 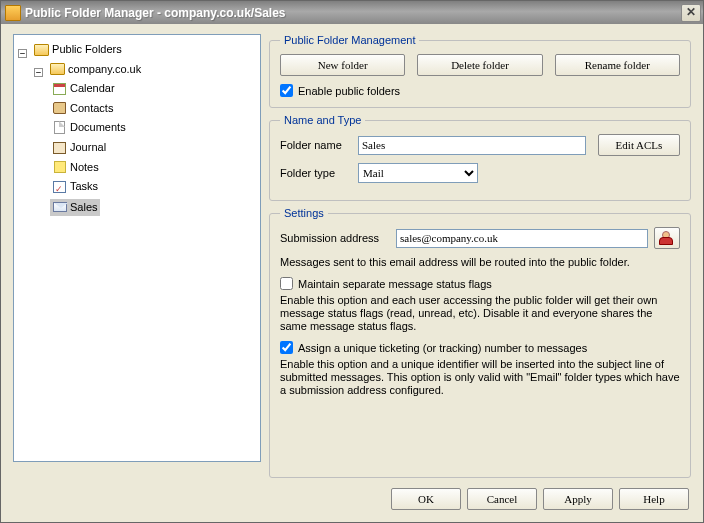 What do you see at coordinates (84, 208) in the screenshot?
I see `tree-label: Sales` at bounding box center [84, 208].